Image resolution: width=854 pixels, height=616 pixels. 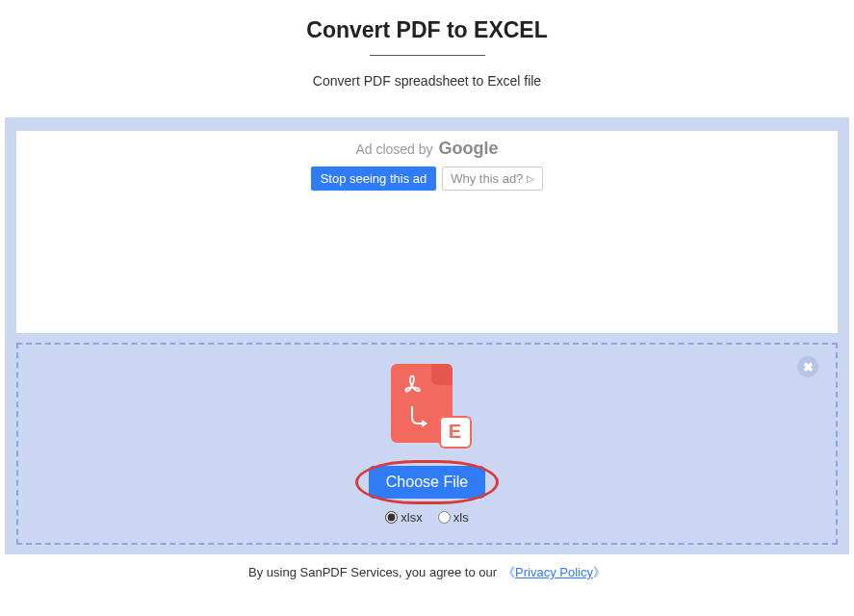 What do you see at coordinates (508, 572) in the screenshot?
I see `bracket-open: 《` at bounding box center [508, 572].